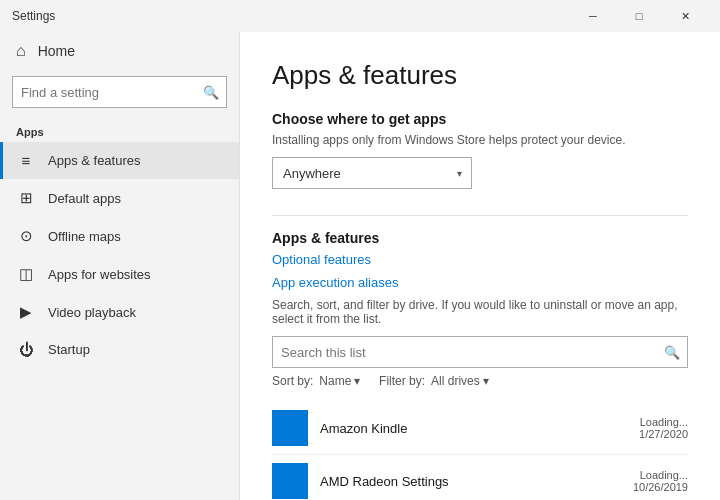 The width and height of the screenshot is (720, 500). What do you see at coordinates (664, 434) in the screenshot?
I see `app-date: 1/27/2020` at bounding box center [664, 434].